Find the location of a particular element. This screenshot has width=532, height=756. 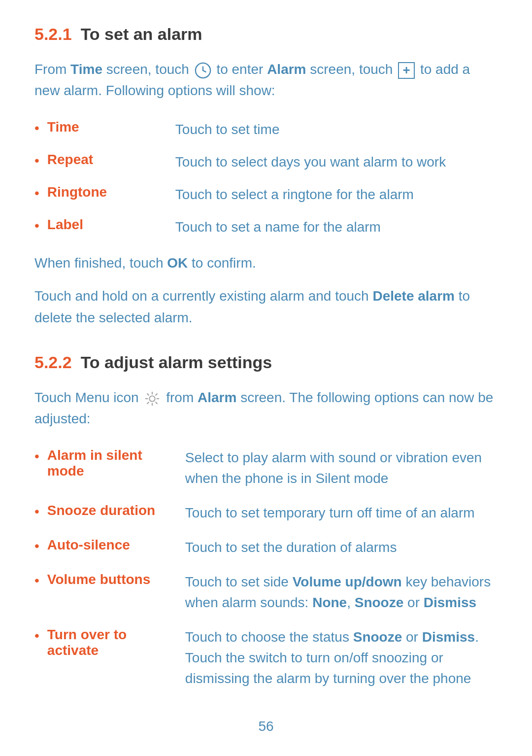

turn-over-line1: Turn over to is located at coordinates (87, 635).